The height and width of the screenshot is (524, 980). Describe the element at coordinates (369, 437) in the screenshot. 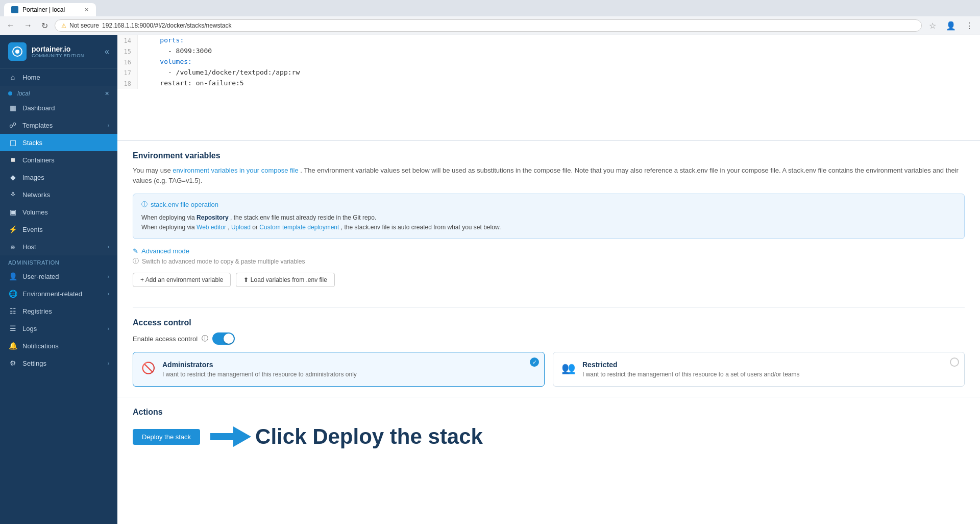

I see `click-deploy-text: Click Deploy the stack` at that location.